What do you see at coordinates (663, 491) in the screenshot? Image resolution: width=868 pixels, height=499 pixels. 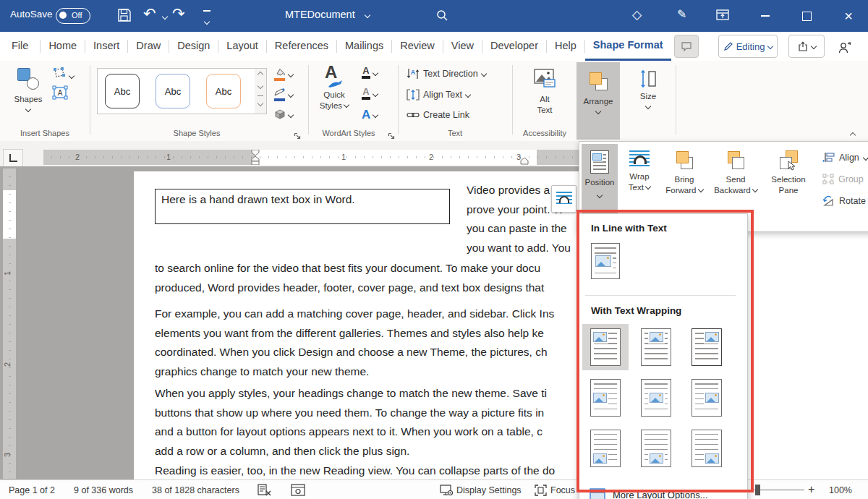 I see `more-layout-options-item: More Layout Options...` at bounding box center [663, 491].